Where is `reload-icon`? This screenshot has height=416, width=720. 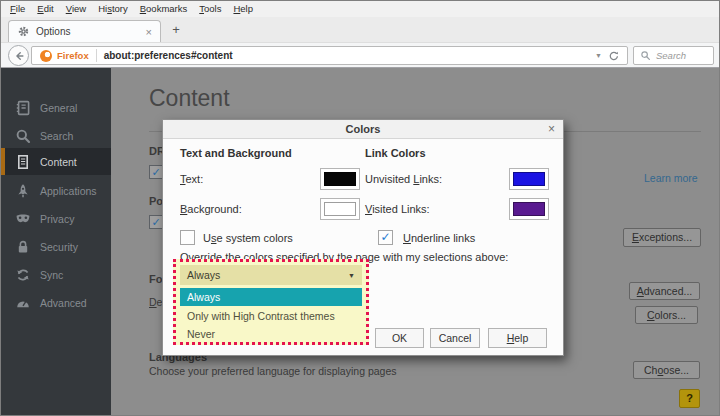
reload-icon is located at coordinates (614, 56).